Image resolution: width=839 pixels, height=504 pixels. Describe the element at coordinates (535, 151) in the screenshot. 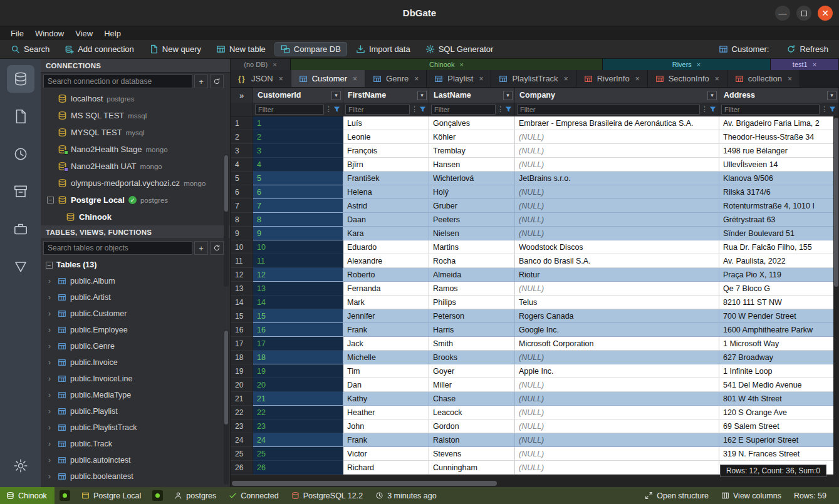

I see `table-row: 3 3 François Tremblay (NULL) 1498 rue Bé…` at that location.